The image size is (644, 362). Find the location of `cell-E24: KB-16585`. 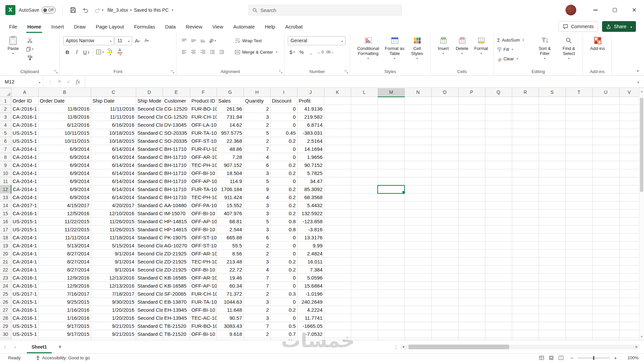

cell-E24: KB-16585 is located at coordinates (176, 286).